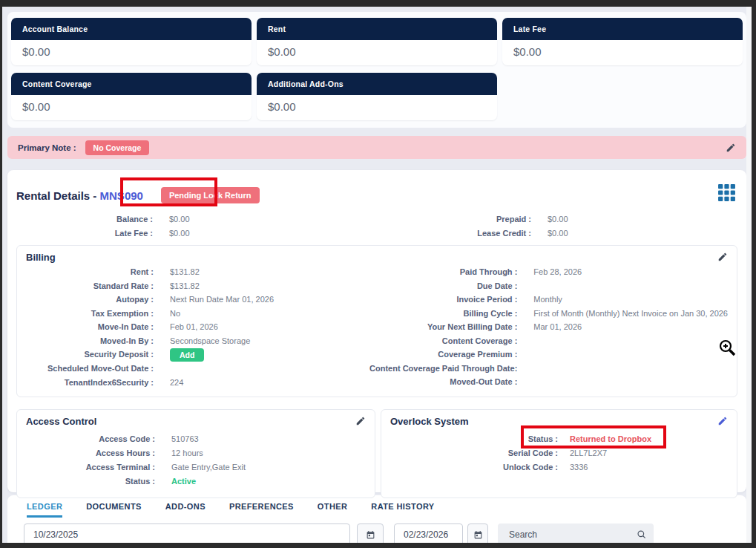  Describe the element at coordinates (377, 195) in the screenshot. I see `rental-details-header: Rental Details - MNS090 Pending Lock Ret…` at that location.